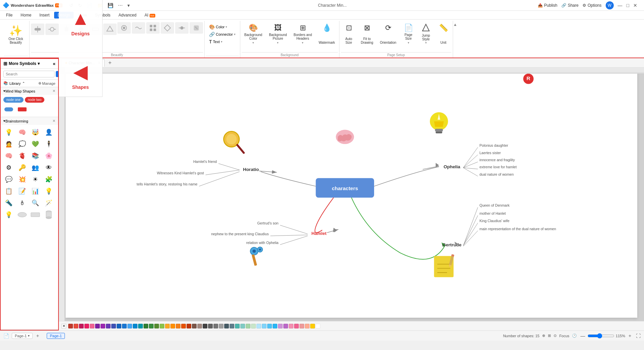 Image resolution: width=644 pixels, height=350 pixels. What do you see at coordinates (173, 326) in the screenshot?
I see `color-swatch-amber` at bounding box center [173, 326].